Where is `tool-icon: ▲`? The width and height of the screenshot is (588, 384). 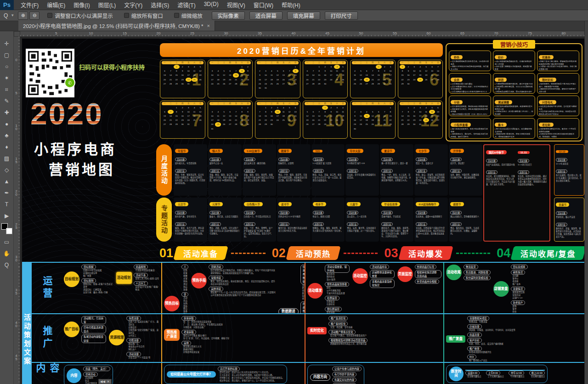 tool-icon: ▲ is located at coordinates (7, 181).